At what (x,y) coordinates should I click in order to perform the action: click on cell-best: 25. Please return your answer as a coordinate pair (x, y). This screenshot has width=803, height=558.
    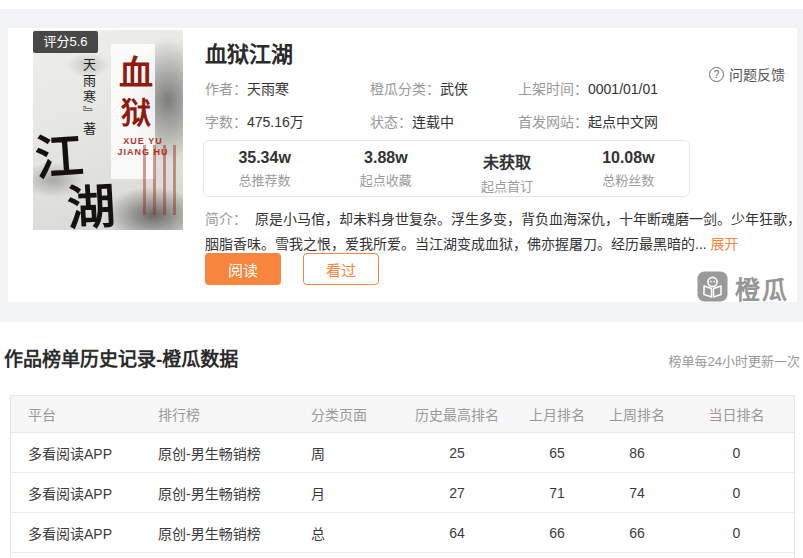
    Looking at the image, I should click on (457, 453).